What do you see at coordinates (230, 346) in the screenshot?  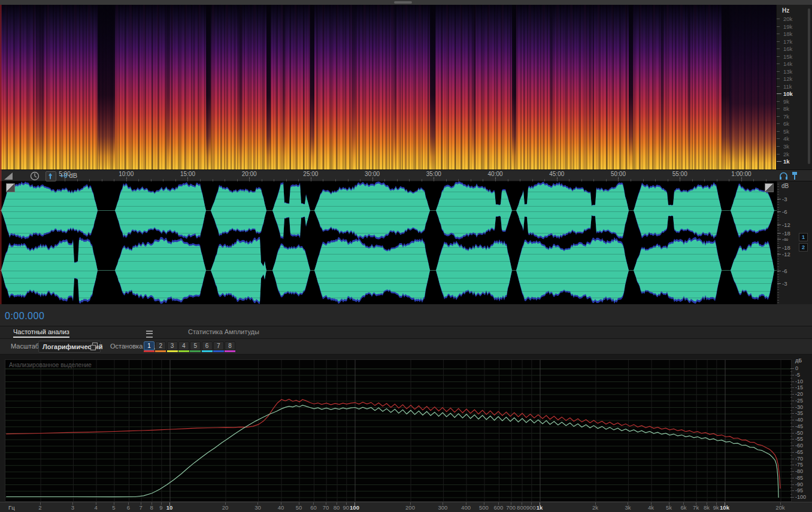 I see `hold-frame-button-8: 8` at bounding box center [230, 346].